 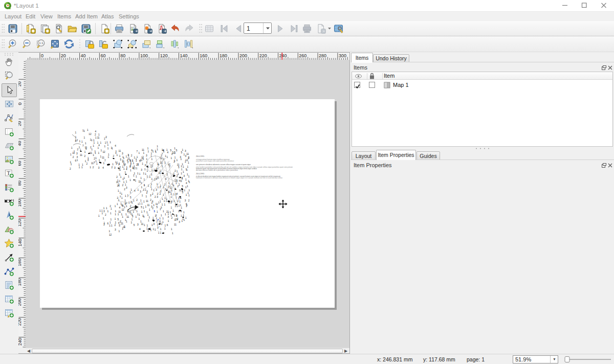 What do you see at coordinates (135, 169) in the screenshot?
I see `svg-text: 12` at bounding box center [135, 169].